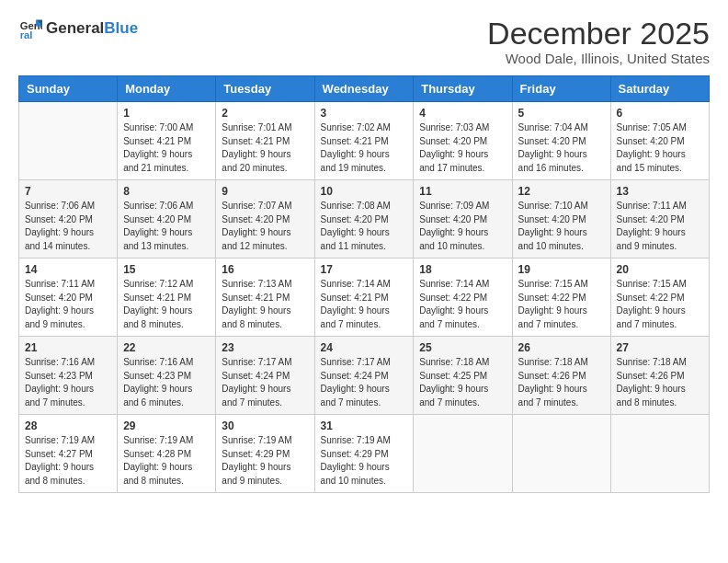 The height and width of the screenshot is (563, 728). Describe the element at coordinates (562, 304) in the screenshot. I see `day-info: Sunrise: 7:15 AM Sunset: 4:22 PM Dayligh…` at that location.